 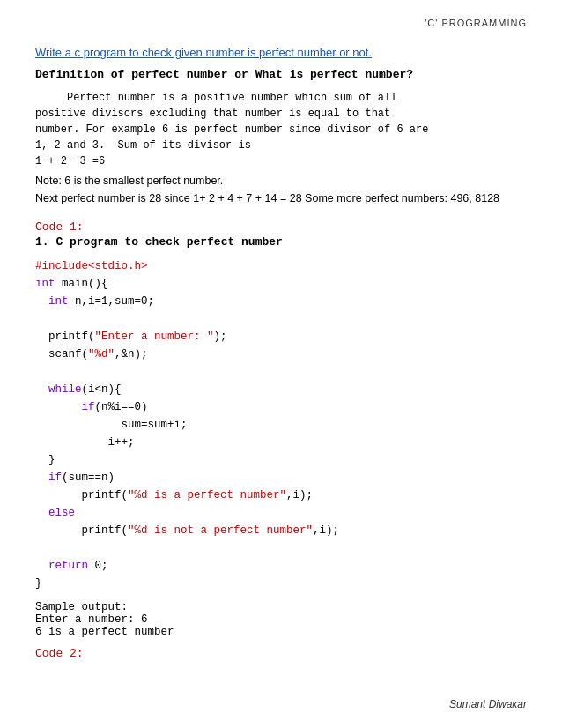 I want to click on sample-output-line2: 6 is a perfect number, so click(x=105, y=632).